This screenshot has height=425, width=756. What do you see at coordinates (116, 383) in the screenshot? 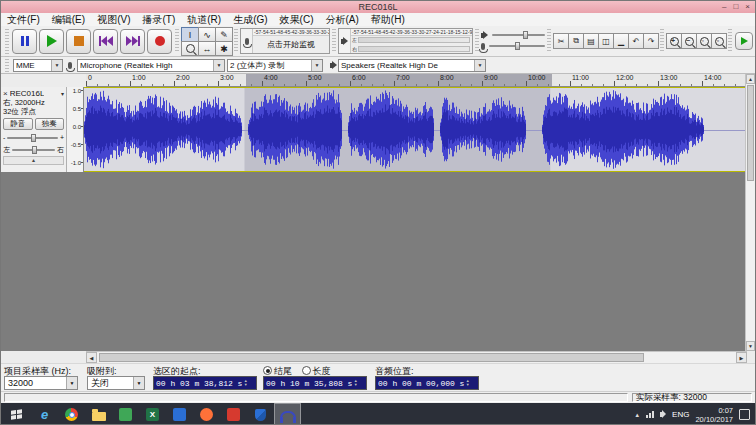
I see `snap-to-select: 关闭▼` at bounding box center [116, 383].